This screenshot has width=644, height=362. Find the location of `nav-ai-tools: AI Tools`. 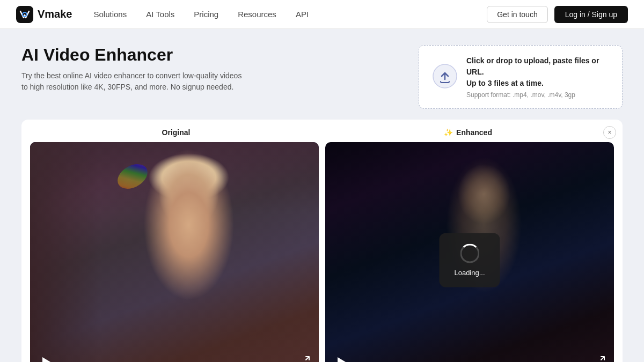

nav-ai-tools: AI Tools is located at coordinates (160, 14).